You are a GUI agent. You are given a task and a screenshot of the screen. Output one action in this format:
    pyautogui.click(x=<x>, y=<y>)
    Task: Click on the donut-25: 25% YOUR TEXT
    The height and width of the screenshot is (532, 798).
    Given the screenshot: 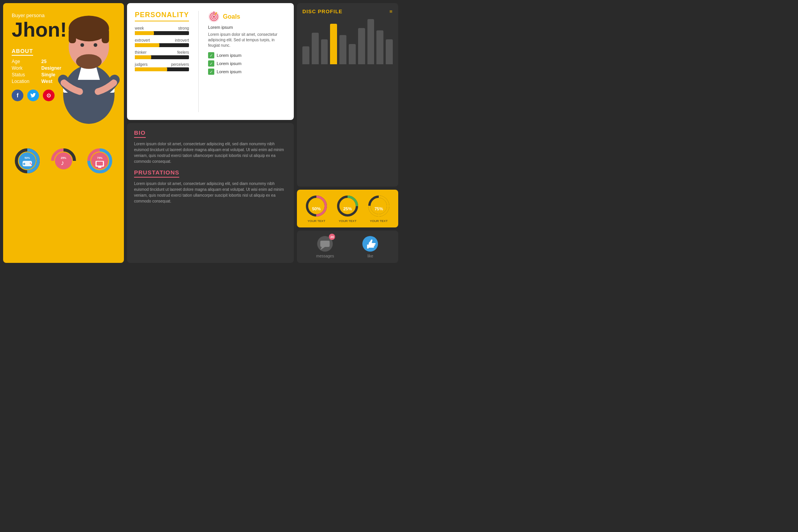 What is the action you would take?
    pyautogui.click(x=348, y=209)
    